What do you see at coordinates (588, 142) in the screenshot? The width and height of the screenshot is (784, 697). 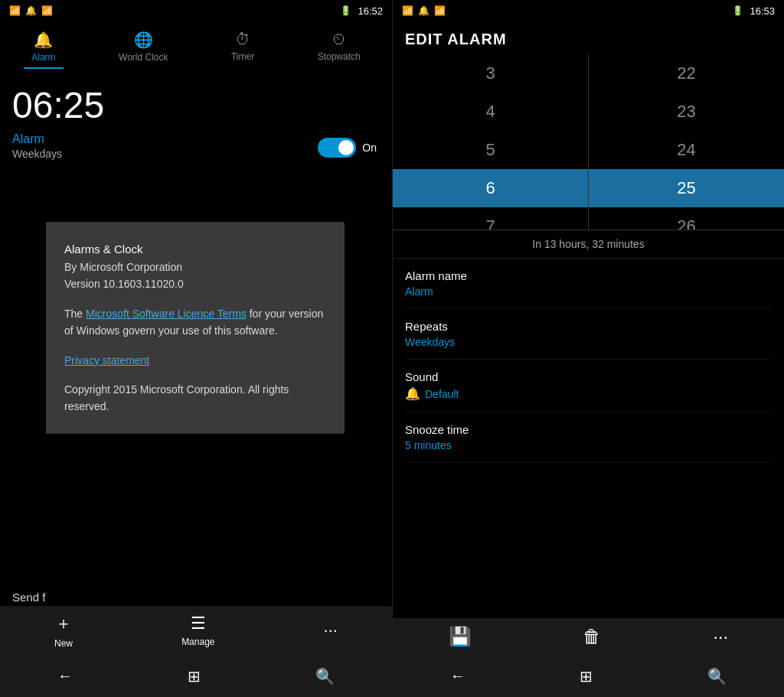 I see `time-picker: 3 4 5 6 7 8 9 22 23 24 25 26 27 28` at bounding box center [588, 142].